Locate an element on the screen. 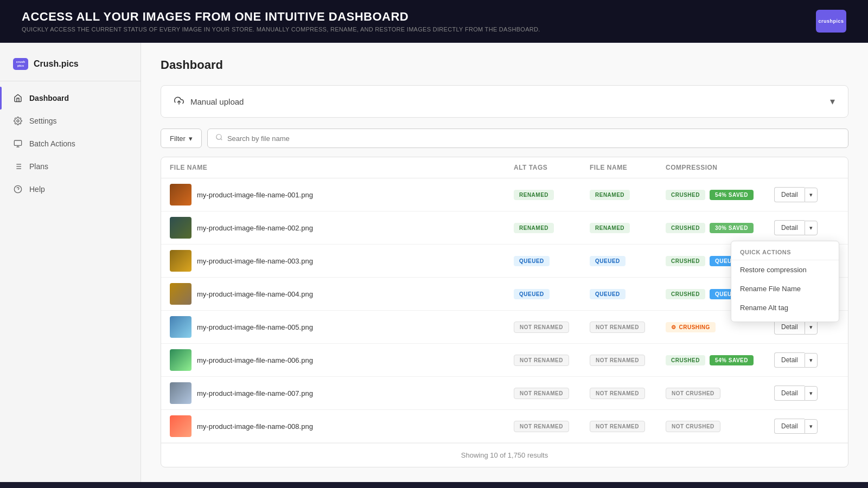 This screenshot has width=868, height=488. file-cell: my-product-image-file-name-002.png is located at coordinates (342, 228).